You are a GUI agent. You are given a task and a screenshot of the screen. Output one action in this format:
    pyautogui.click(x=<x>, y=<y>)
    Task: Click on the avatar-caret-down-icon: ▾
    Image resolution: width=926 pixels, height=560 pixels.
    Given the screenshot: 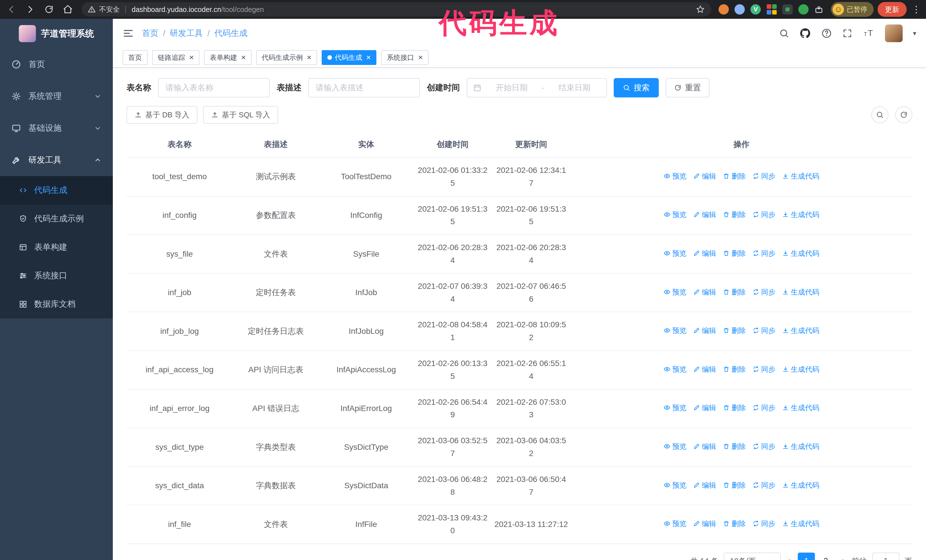 What is the action you would take?
    pyautogui.click(x=915, y=33)
    